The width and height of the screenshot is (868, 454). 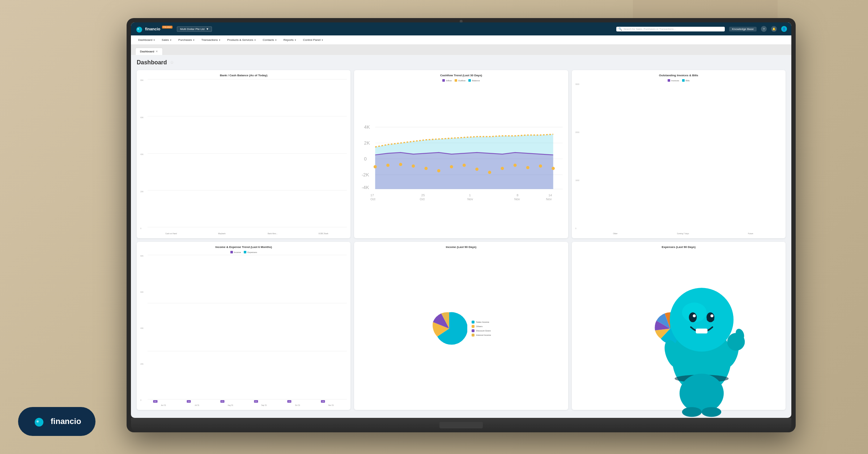 I want to click on page-title-row: Dashboard ☆, so click(x=461, y=63).